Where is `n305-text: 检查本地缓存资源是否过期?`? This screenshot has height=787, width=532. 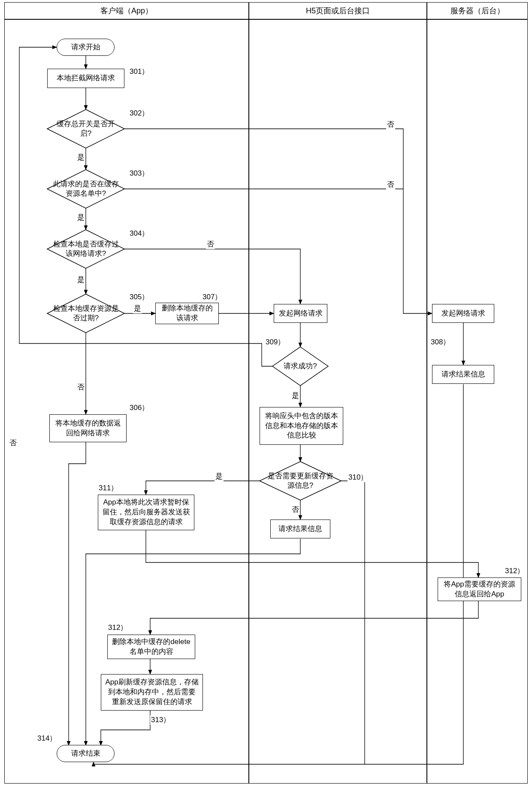 n305-text: 检查本地缓存资源是否过期? is located at coordinates (86, 313).